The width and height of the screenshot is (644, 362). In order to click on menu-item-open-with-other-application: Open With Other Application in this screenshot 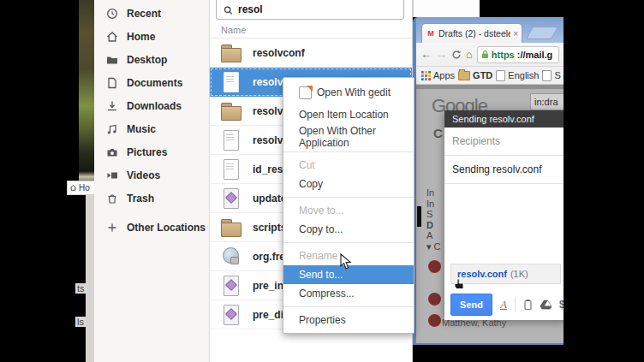, I will do `click(349, 137)`.